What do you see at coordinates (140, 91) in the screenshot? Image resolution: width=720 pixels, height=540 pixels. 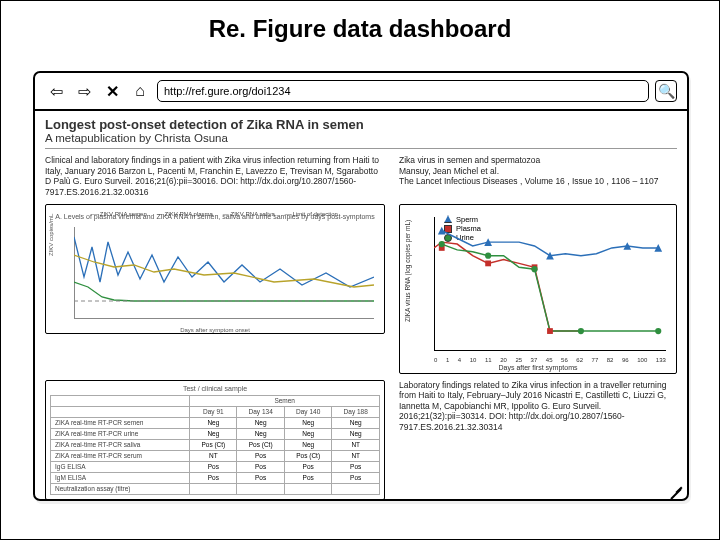 I see `home-button: ⌂` at bounding box center [140, 91].